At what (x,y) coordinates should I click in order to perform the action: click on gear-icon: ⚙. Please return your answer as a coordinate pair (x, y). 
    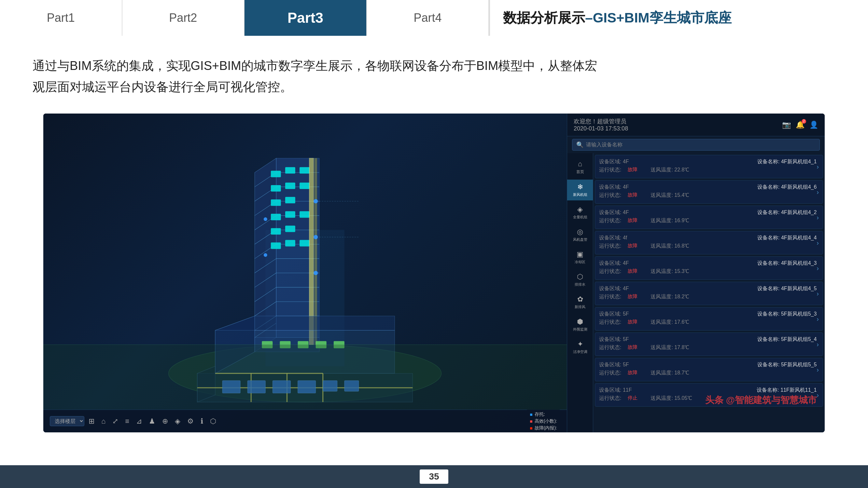
    Looking at the image, I should click on (191, 421).